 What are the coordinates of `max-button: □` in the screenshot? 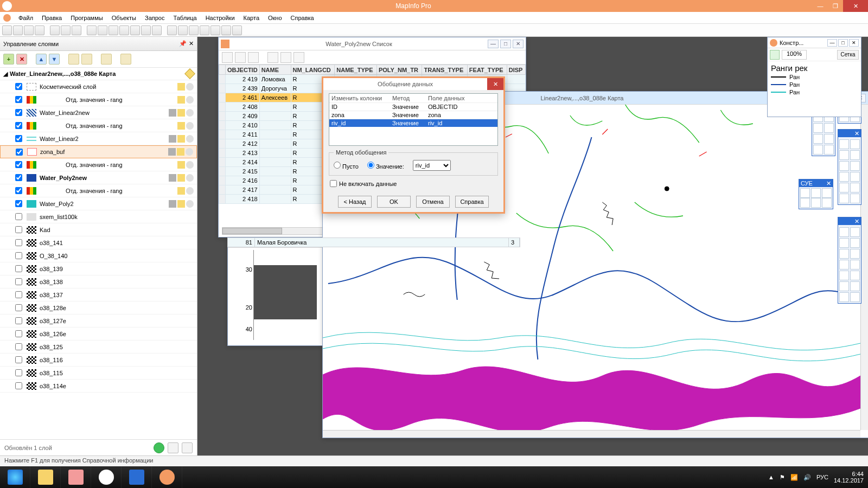 It's located at (843, 43).